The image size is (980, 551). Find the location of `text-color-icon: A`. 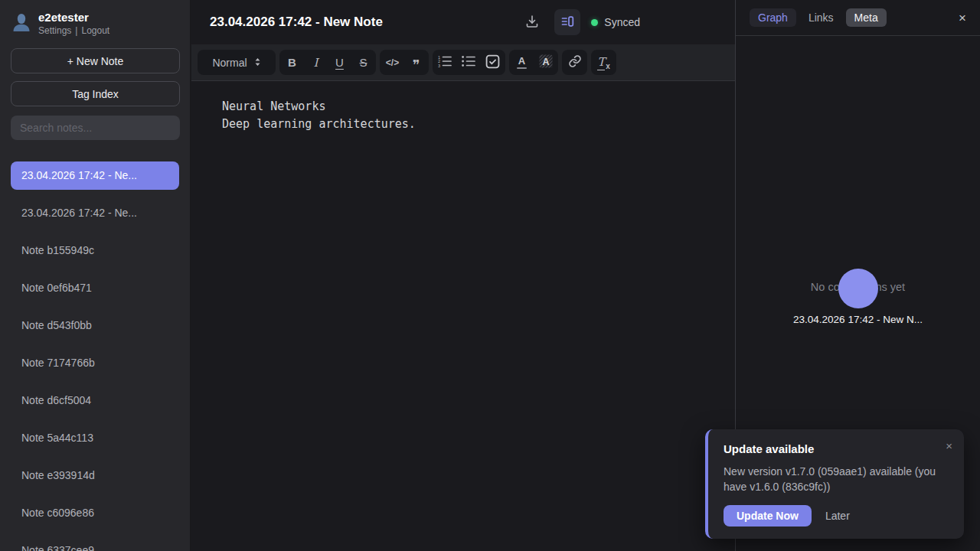

text-color-icon: A is located at coordinates (522, 63).